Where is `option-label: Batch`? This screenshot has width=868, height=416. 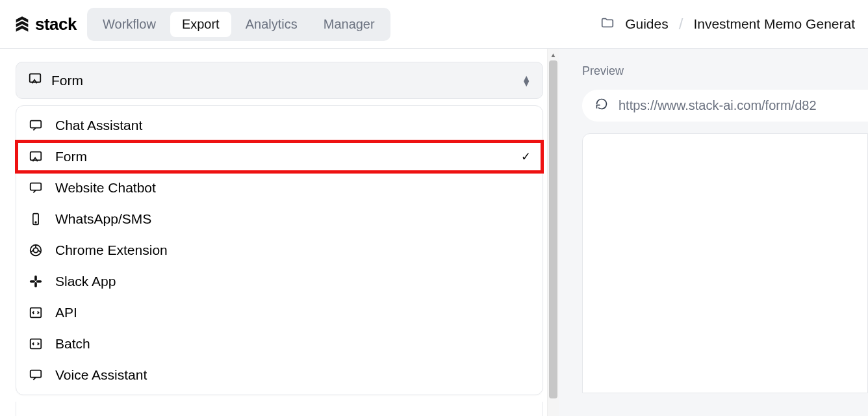 option-label: Batch is located at coordinates (73, 344).